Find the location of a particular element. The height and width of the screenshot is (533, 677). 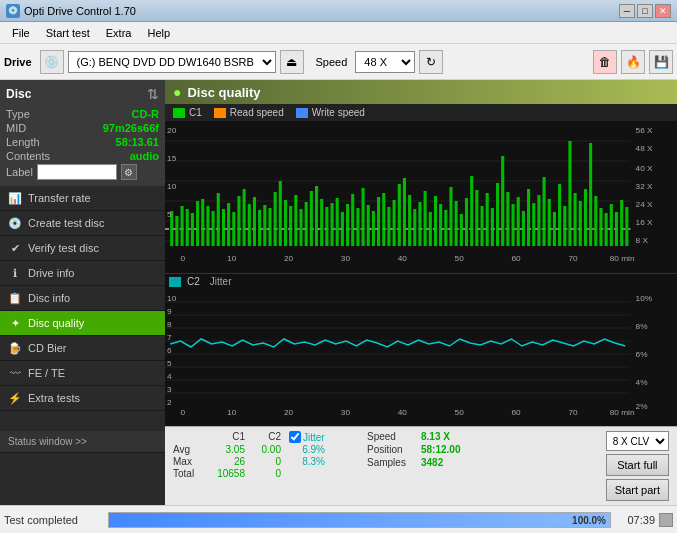

legend-read-speed-label: Read speed is located at coordinates (257, 112).